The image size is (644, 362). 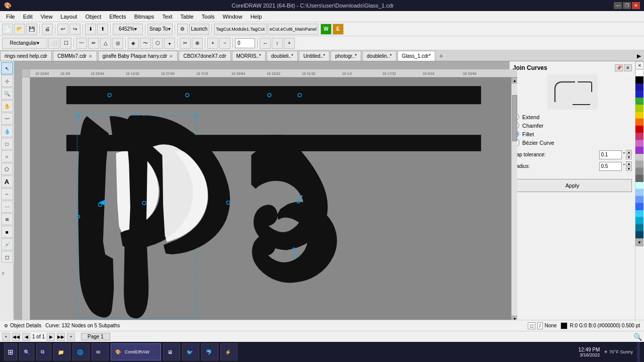 I want to click on deselect-btn: ☐, so click(x=66, y=43).